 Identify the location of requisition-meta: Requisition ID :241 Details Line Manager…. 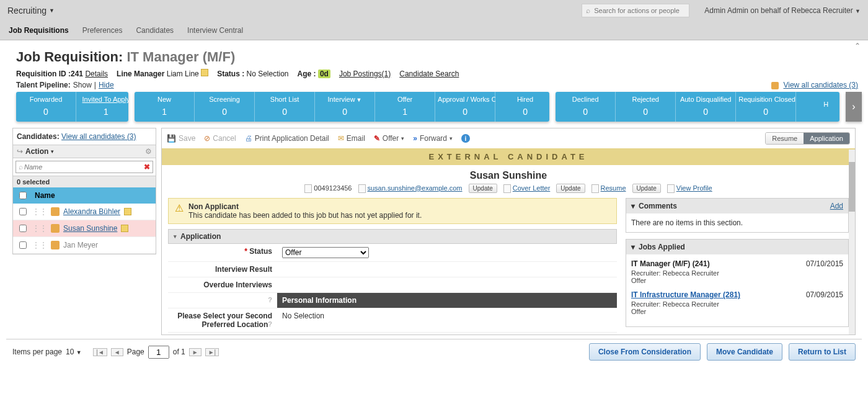
(439, 73).